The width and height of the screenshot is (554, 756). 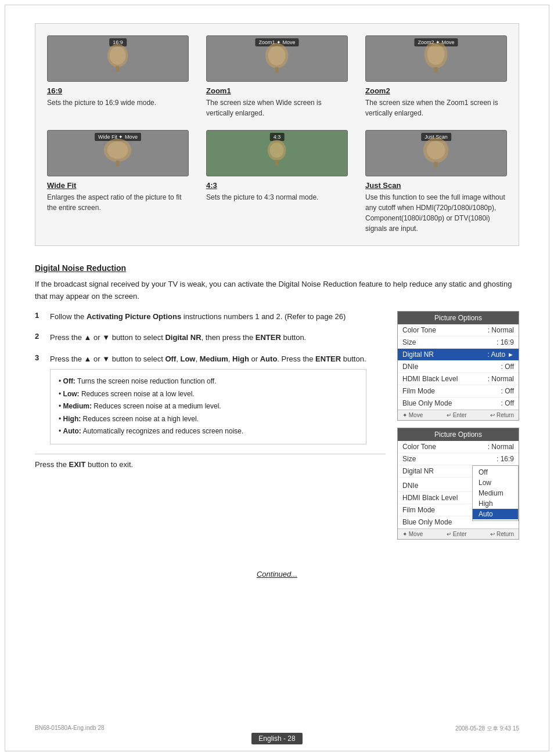 What do you see at coordinates (118, 202) in the screenshot?
I see `desc-wide-fit: Enlarges the aspect ratio of the picture…` at bounding box center [118, 202].